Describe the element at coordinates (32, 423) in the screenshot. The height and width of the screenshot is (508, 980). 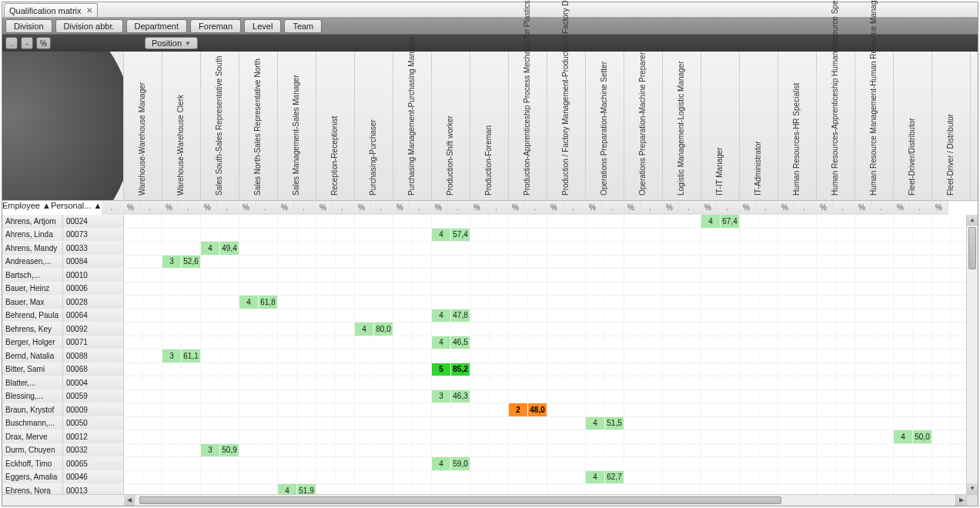
I see `employee-name: Buschmann,...` at that location.